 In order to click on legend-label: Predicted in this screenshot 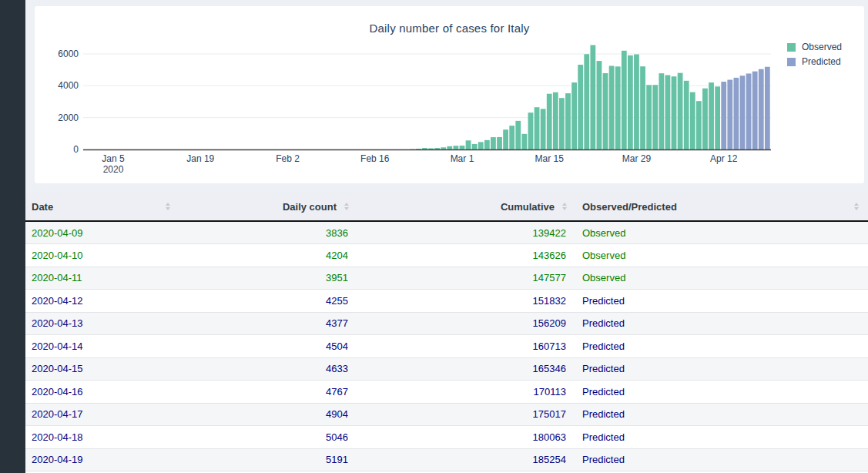, I will do `click(821, 62)`.